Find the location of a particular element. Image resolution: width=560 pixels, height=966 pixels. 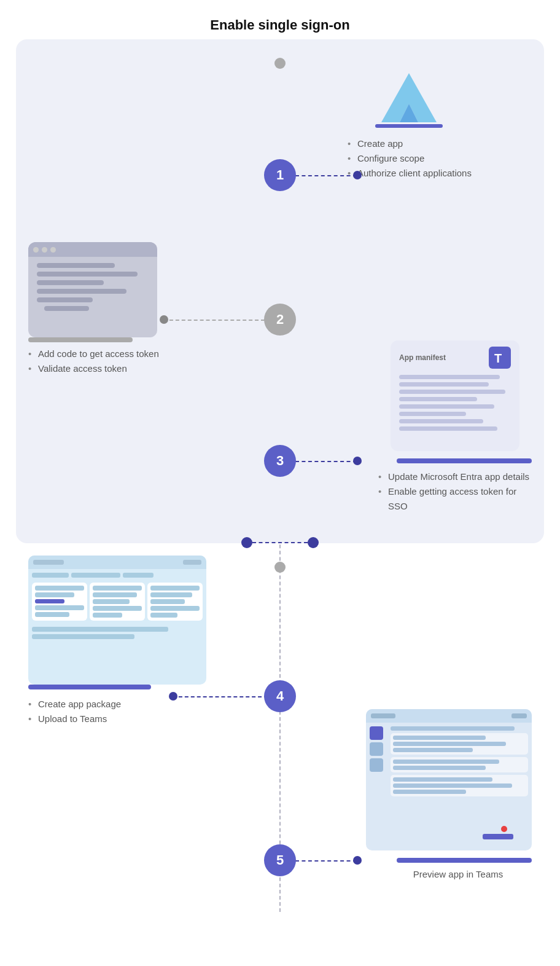

step-3-connector-dot is located at coordinates (357, 461).